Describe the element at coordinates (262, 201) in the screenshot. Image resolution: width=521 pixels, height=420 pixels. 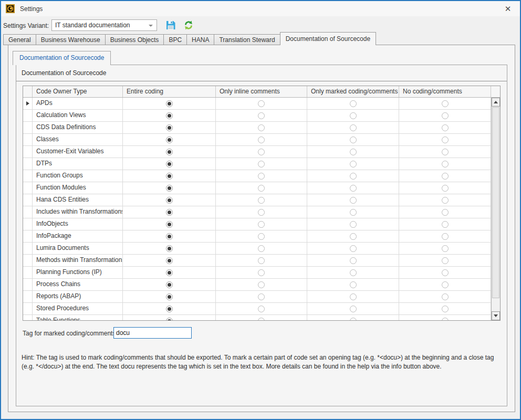
I see `table-row: Hana CDS Entities` at that location.